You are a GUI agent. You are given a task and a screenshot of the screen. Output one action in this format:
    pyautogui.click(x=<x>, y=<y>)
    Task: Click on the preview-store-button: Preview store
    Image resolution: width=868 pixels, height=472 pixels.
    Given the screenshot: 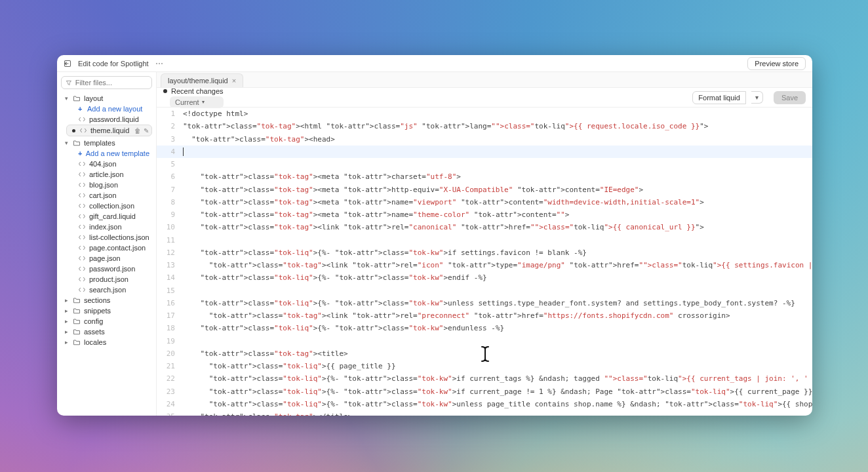 What is the action you would take?
    pyautogui.click(x=776, y=64)
    